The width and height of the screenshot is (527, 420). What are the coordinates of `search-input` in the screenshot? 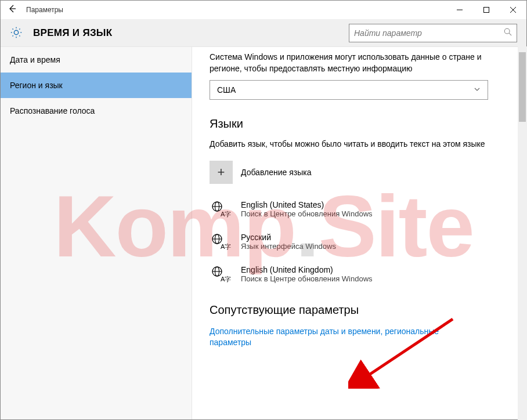 It's located at (429, 33).